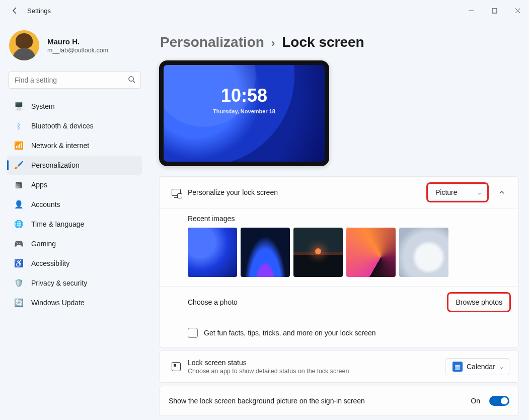  Describe the element at coordinates (339, 367) in the screenshot. I see `status-card: Lock screen status Choose an app to show…` at that location.